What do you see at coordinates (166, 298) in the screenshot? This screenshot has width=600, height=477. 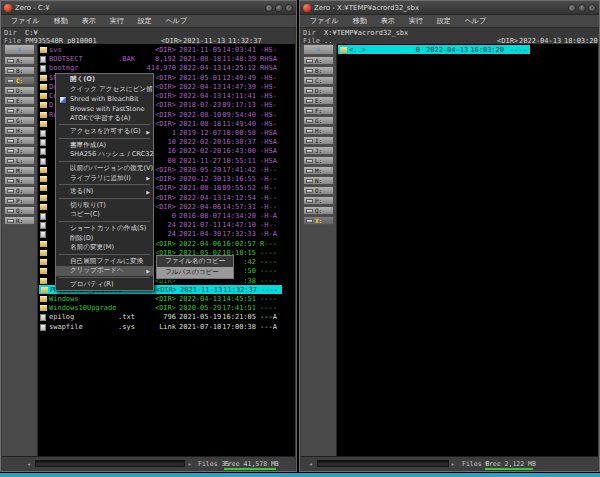 I see `file-row: Windows<DIR>2022-04-1314:45:51----` at bounding box center [166, 298].